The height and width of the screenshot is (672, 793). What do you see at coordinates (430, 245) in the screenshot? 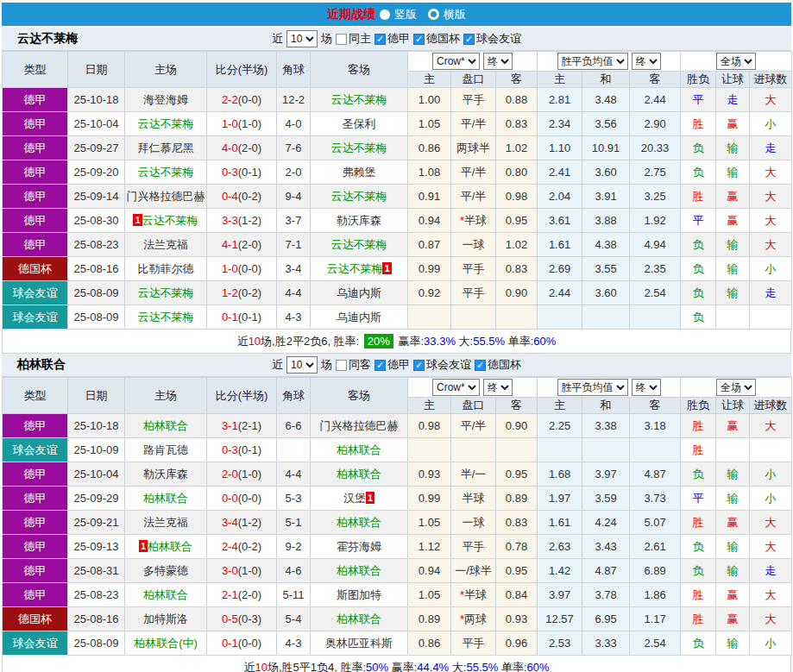
I see `odds-home: 0.87` at bounding box center [430, 245].